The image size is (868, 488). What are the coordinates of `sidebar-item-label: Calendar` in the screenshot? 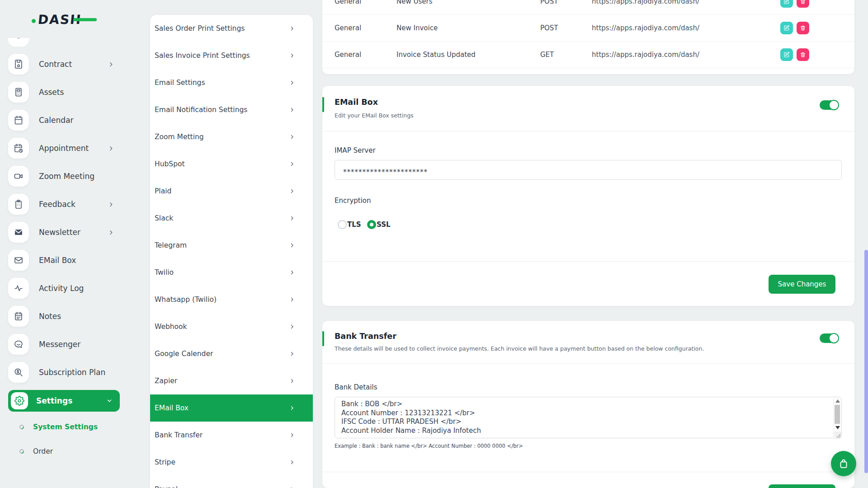 It's located at (56, 120).